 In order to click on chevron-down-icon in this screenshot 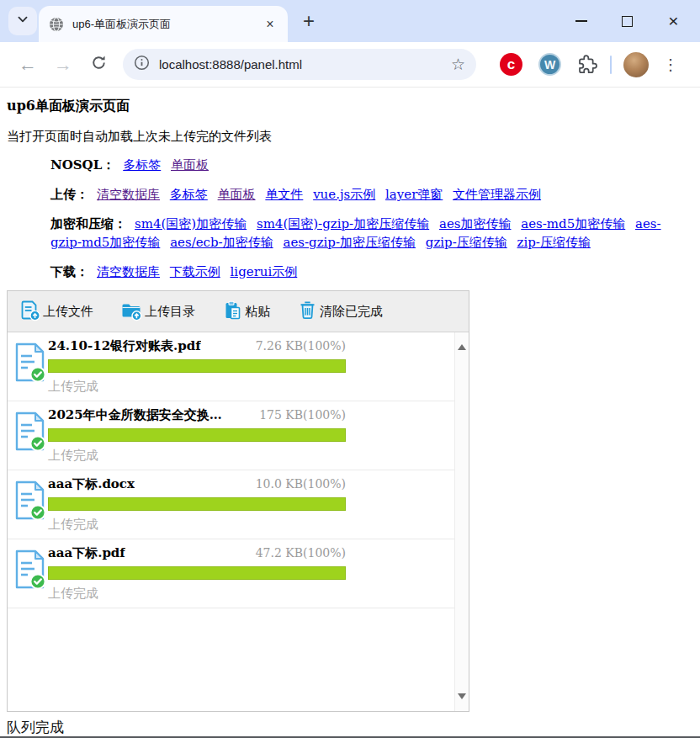, I will do `click(23, 21)`.